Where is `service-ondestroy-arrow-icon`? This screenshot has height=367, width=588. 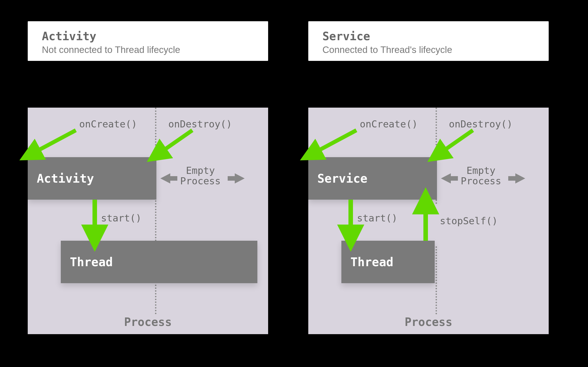
service-ondestroy-arrow-icon is located at coordinates (460, 146).